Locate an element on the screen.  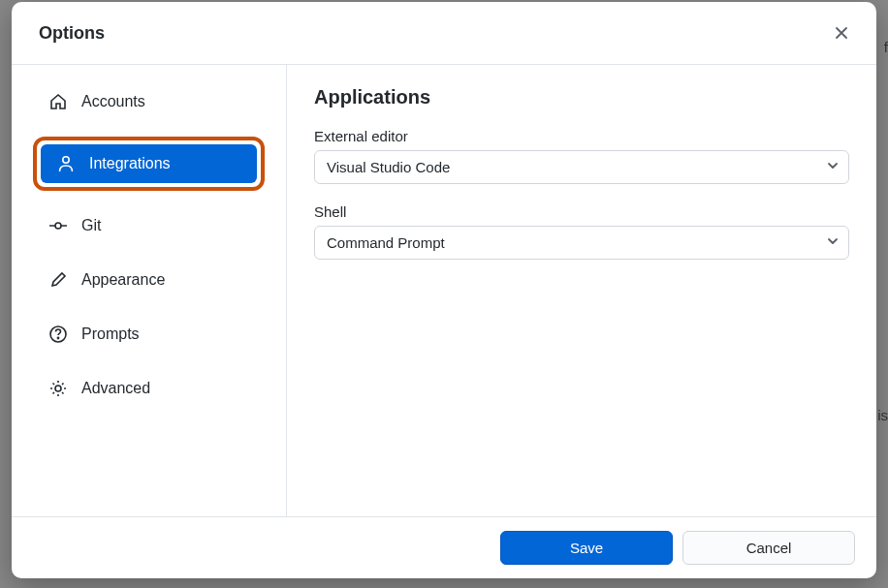
home-icon is located at coordinates (58, 102).